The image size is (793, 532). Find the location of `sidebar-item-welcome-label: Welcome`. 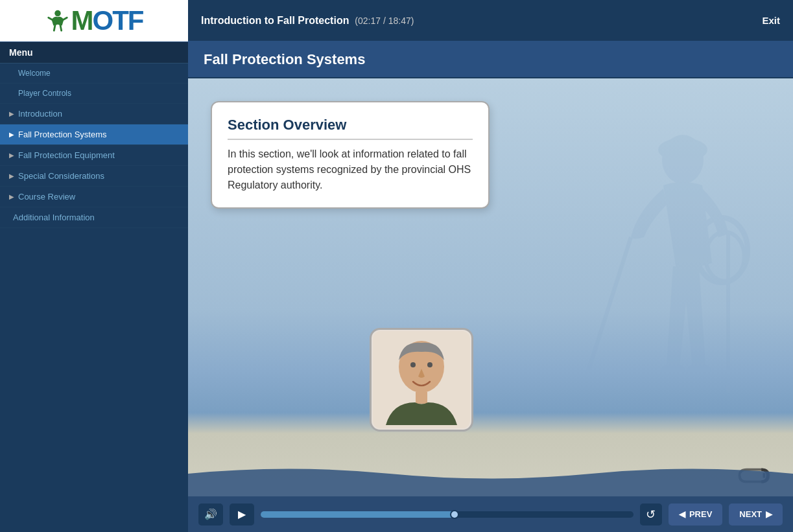

sidebar-item-welcome-label: Welcome is located at coordinates (34, 73).